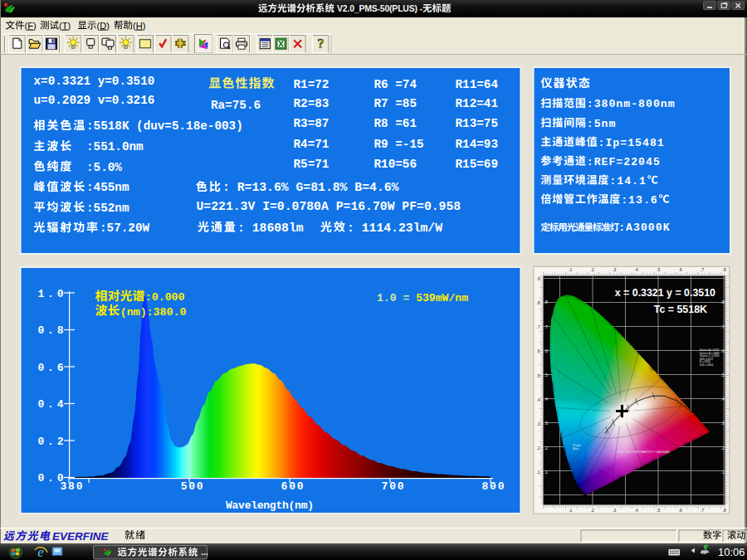  I want to click on svg-text:...: ..., so click(204, 552).